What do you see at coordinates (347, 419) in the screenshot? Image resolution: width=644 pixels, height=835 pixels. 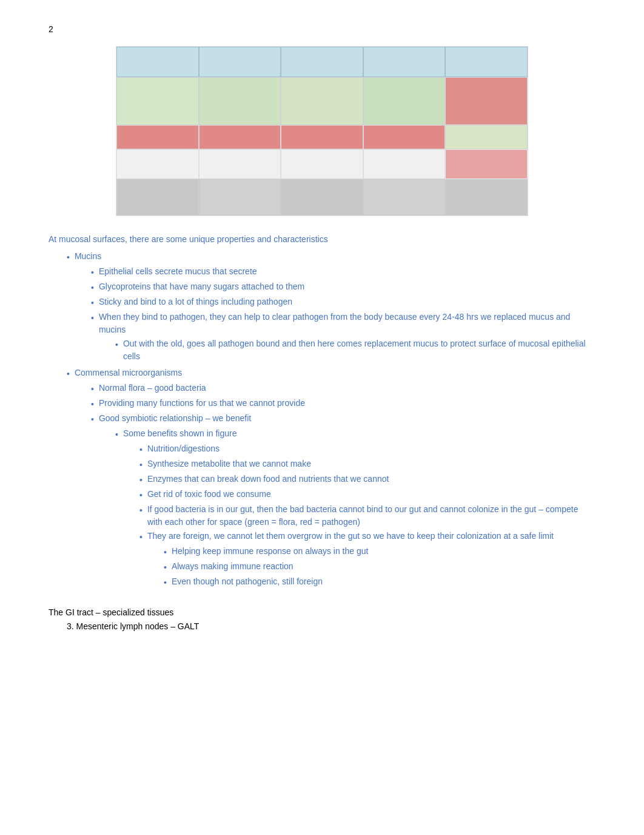 I see `item-text: Good symbiotic relationship – we benefit` at bounding box center [347, 419].